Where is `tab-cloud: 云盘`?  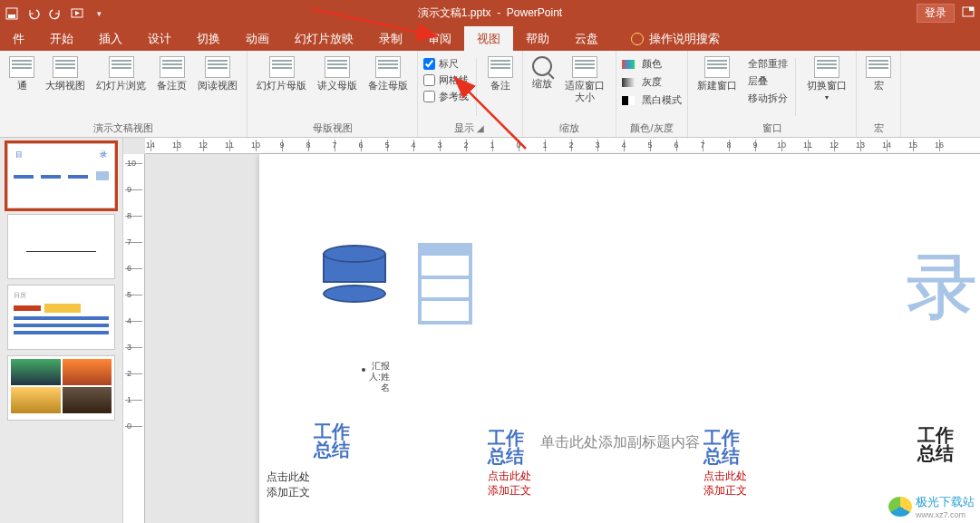 tab-cloud: 云盘 is located at coordinates (587, 38).